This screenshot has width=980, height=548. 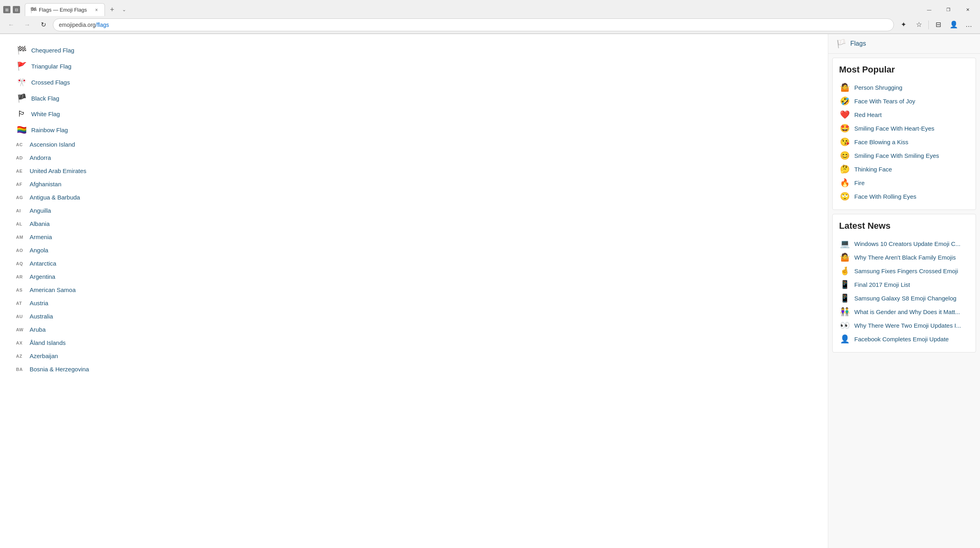 I want to click on popular-link: Smiling Face With Smiling Eyes, so click(x=897, y=155).